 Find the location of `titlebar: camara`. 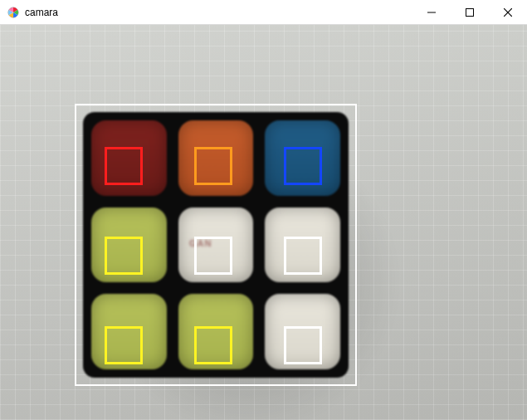

titlebar: camara is located at coordinates (264, 12).